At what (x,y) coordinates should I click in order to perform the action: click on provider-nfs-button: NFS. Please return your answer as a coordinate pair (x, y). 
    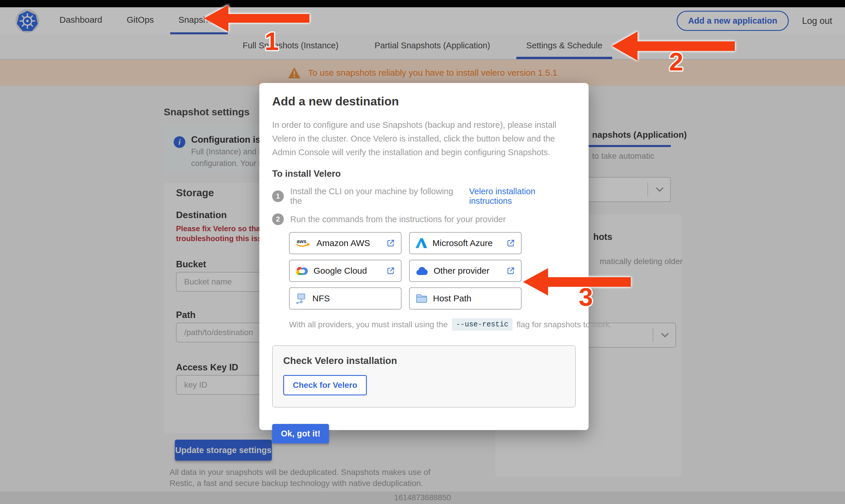
    Looking at the image, I should click on (345, 298).